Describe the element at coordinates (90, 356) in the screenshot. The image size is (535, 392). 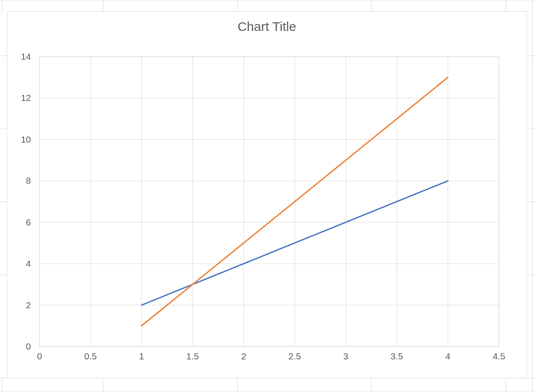
I see `x-axis-tick: 0.5` at that location.